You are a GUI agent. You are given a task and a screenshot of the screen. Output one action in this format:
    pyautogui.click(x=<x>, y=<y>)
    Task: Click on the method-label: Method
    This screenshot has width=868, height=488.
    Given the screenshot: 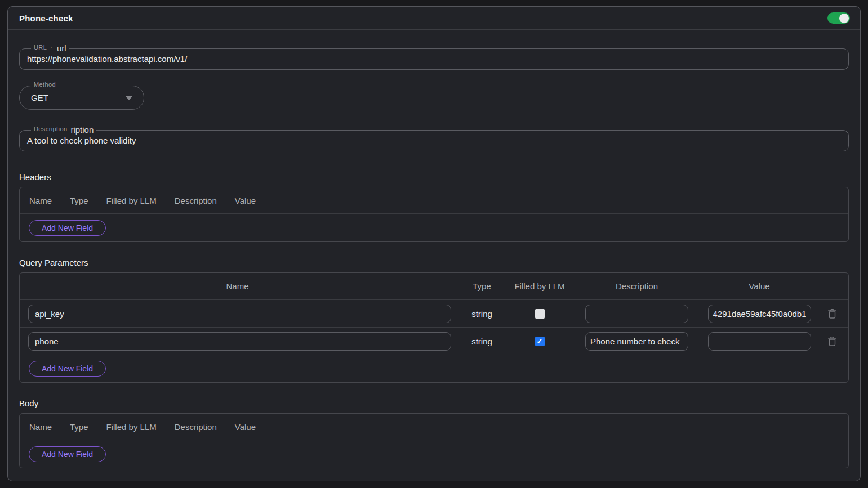 What is the action you would take?
    pyautogui.click(x=45, y=84)
    